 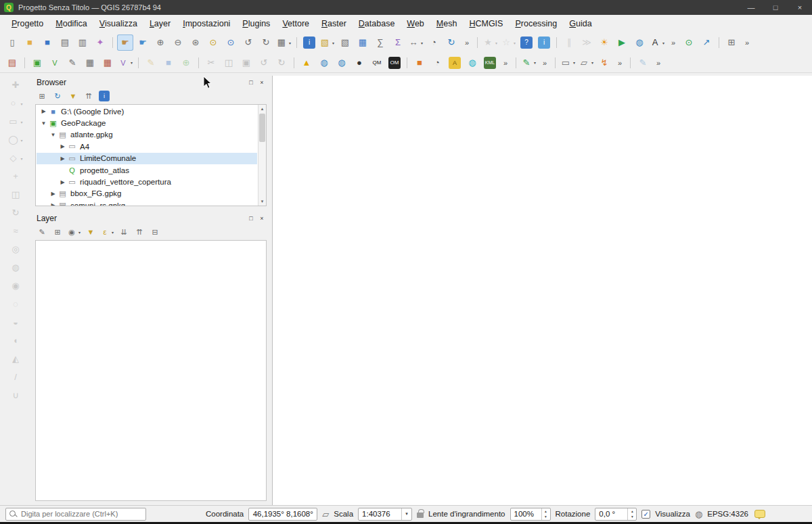 I want to click on expander-icon: ▼, so click(x=53, y=135).